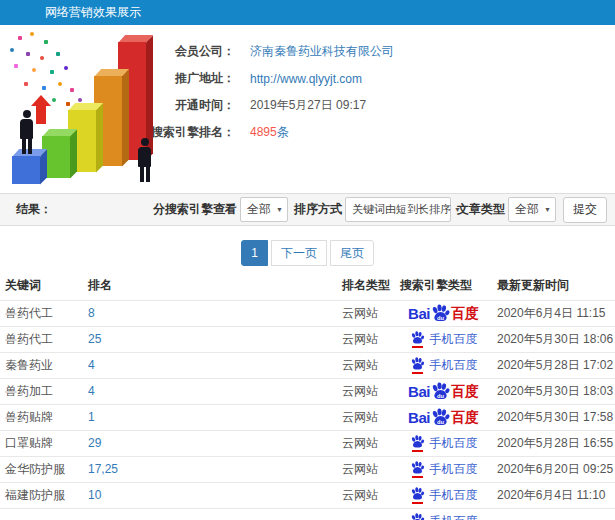 The height and width of the screenshot is (520, 615). I want to click on pagination: 1 下一页 尾页, so click(308, 253).